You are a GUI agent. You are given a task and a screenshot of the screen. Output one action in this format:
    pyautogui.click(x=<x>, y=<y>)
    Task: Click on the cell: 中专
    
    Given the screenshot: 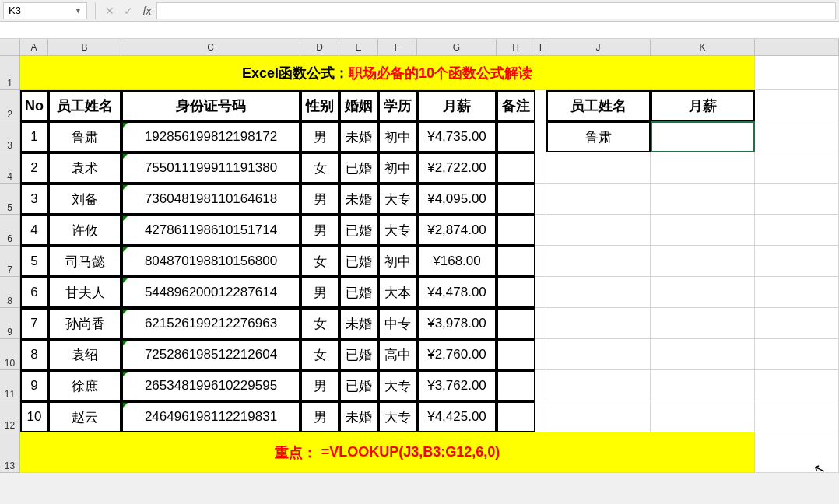 What is the action you would take?
    pyautogui.click(x=398, y=324)
    